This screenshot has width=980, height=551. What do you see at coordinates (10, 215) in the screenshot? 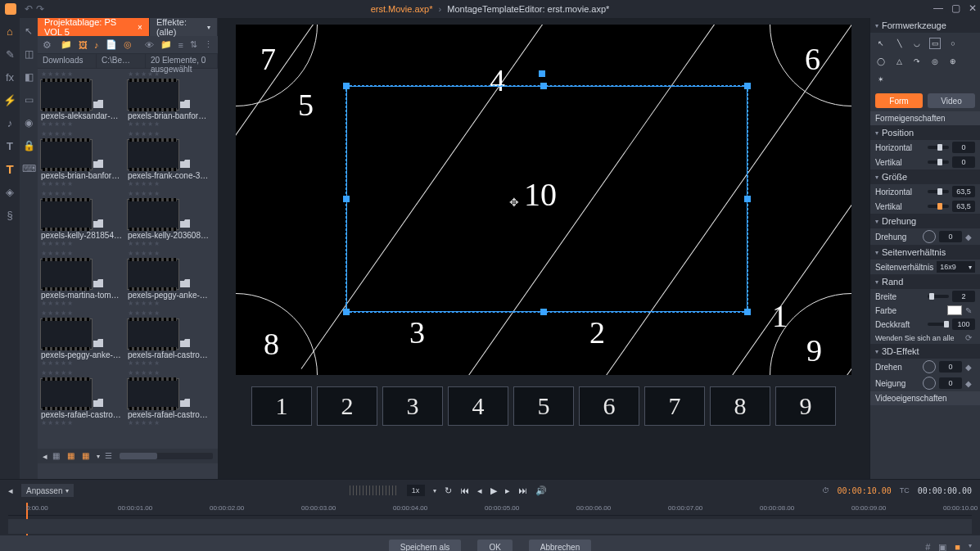
I see `tool-spiral-icon: §` at bounding box center [10, 215].